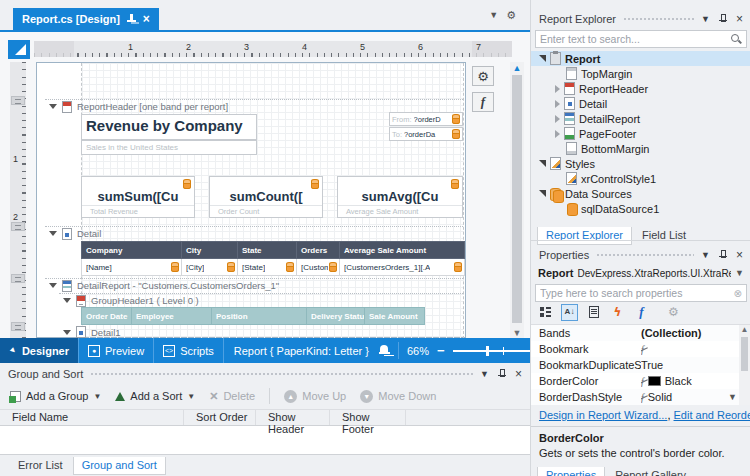 The height and width of the screenshot is (476, 750). What do you see at coordinates (517, 200) in the screenshot?
I see `designer-vertical-scrollbar: ▲ ▼` at bounding box center [517, 200].